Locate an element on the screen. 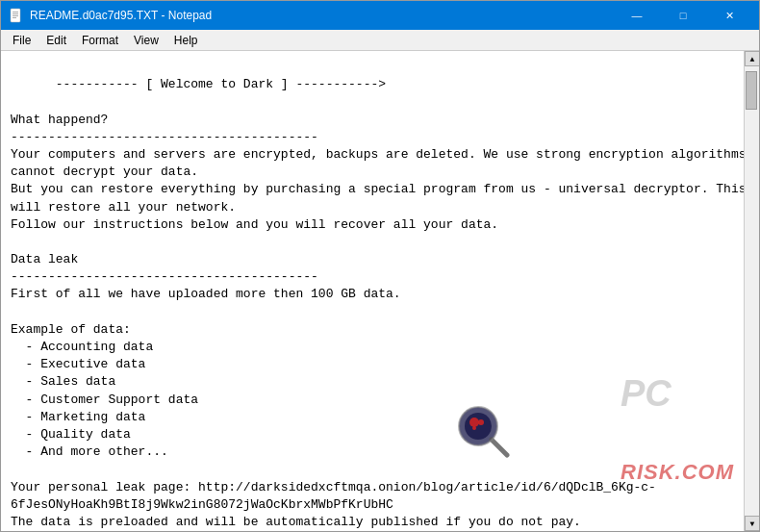 The image size is (760, 532). scroll-thumb is located at coordinates (751, 90).